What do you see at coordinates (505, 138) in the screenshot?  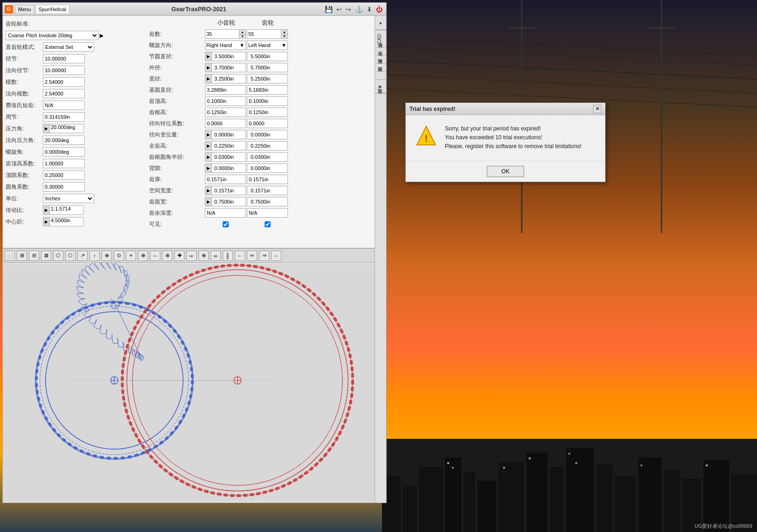 I see `dialog-content: ! Sorry, but your trial period has expir…` at bounding box center [505, 138].